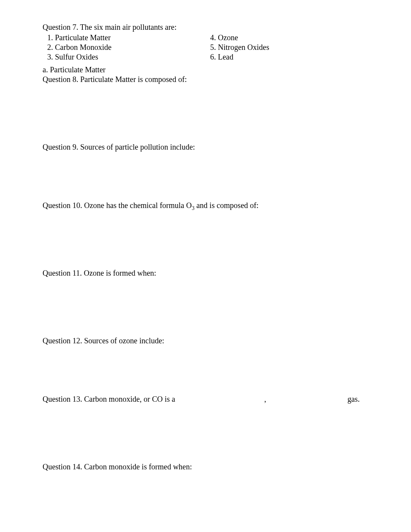  I want to click on question-8-text: Question 8. Particulate Matter is compos…, so click(206, 80).